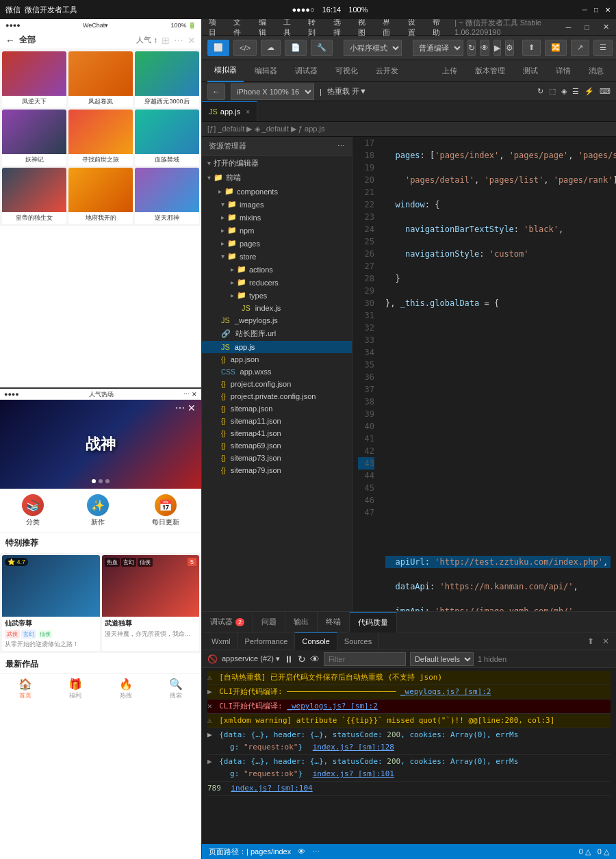 The height and width of the screenshot is (859, 616). Describe the element at coordinates (316, 641) in the screenshot. I see `console-subtab: Console` at that location.